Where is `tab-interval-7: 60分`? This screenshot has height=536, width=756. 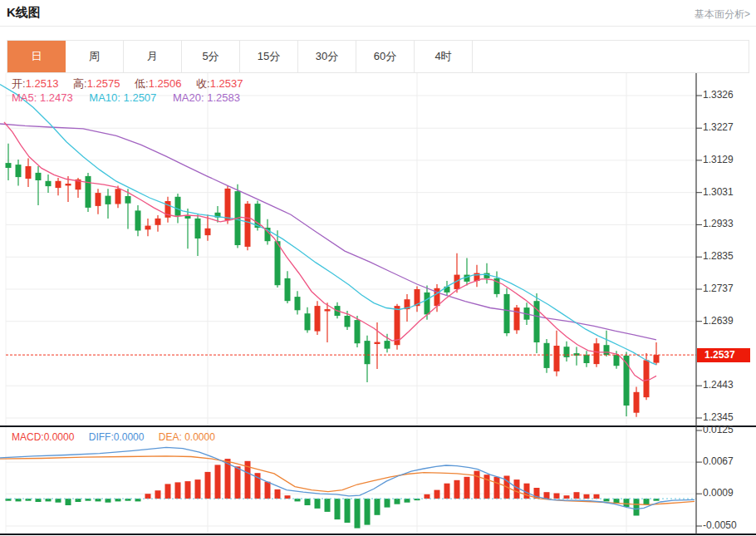
tab-interval-7: 60分 is located at coordinates (385, 57).